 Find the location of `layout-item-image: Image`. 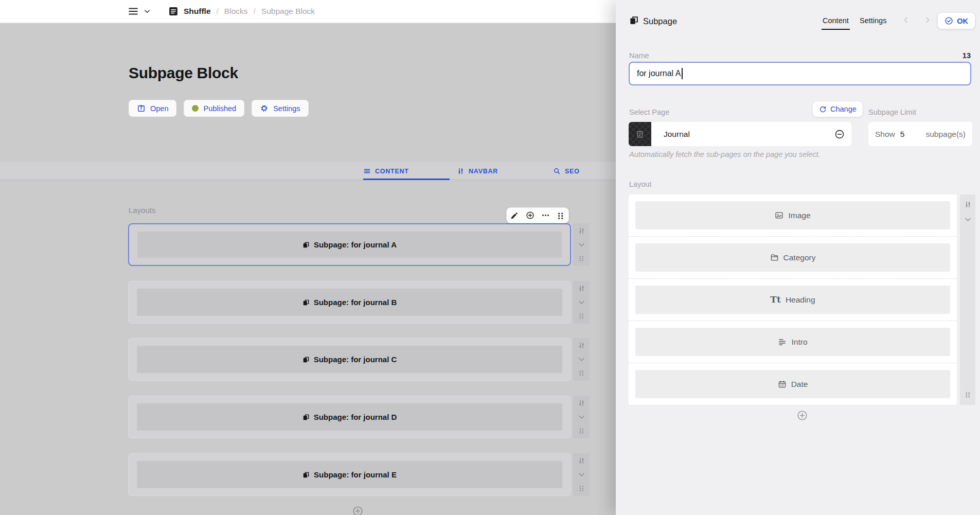

layout-item-image: Image is located at coordinates (793, 215).